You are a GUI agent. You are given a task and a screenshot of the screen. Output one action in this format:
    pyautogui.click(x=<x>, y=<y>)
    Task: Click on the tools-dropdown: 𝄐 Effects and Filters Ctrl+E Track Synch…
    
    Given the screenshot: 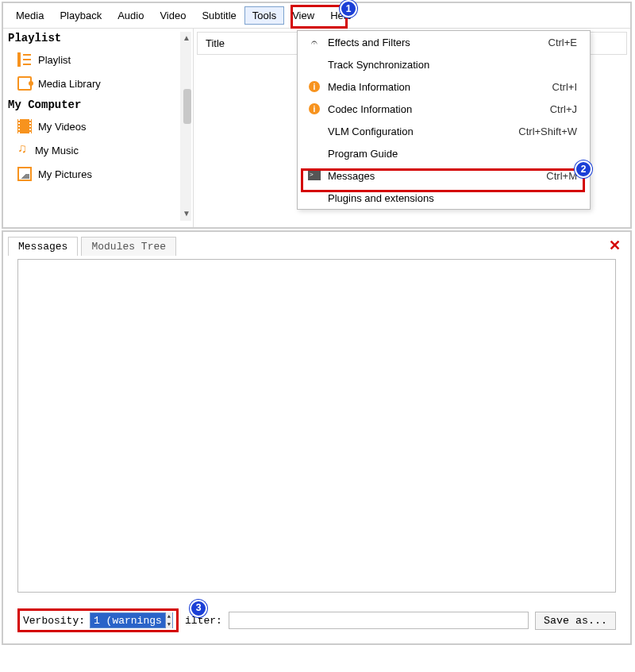 What is the action you would take?
    pyautogui.click(x=444, y=120)
    